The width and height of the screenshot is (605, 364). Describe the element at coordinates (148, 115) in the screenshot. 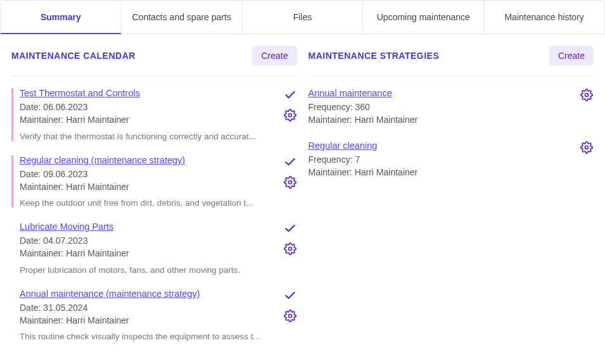

I see `calendar-item-body: Test Thermostat and ControlsDate: 06.06.…` at that location.